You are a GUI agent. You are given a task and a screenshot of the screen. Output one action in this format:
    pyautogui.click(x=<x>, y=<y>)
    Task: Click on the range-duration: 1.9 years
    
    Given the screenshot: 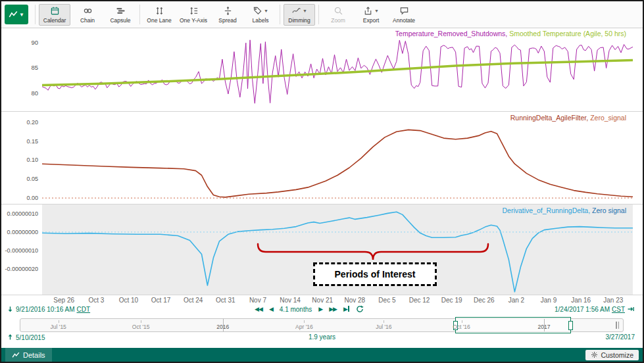 What is the action you would take?
    pyautogui.click(x=322, y=337)
    